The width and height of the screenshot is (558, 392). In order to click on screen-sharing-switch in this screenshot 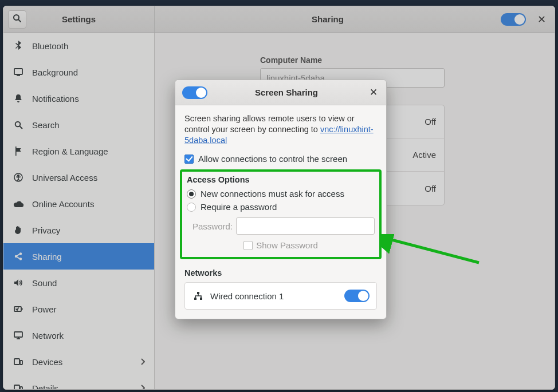, I will do `click(195, 93)`.